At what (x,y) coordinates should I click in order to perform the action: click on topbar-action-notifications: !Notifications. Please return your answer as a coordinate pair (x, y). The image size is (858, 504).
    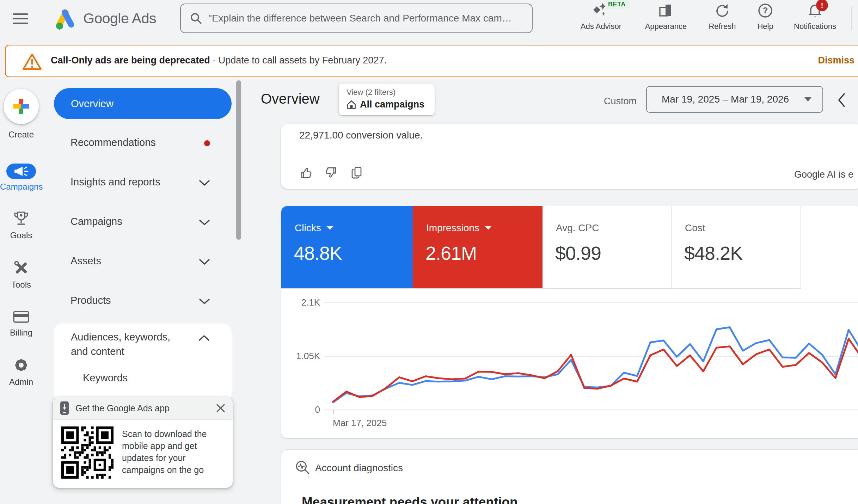
    Looking at the image, I should click on (815, 20).